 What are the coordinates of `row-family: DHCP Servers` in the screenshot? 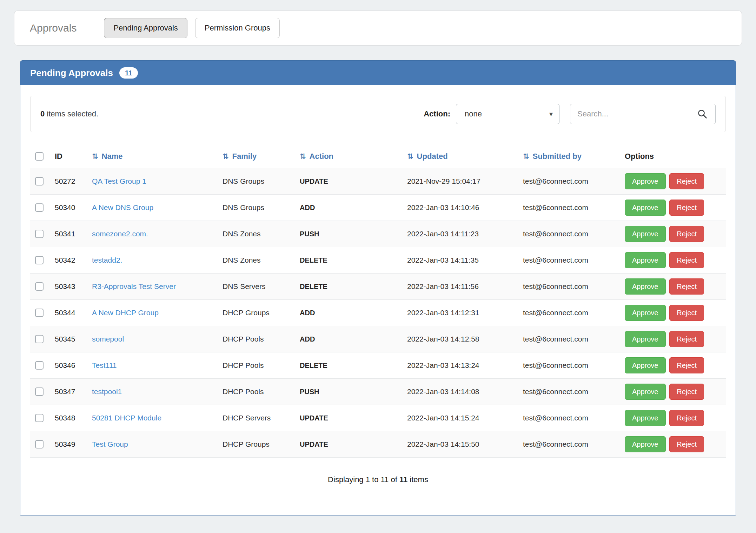 It's located at (258, 418).